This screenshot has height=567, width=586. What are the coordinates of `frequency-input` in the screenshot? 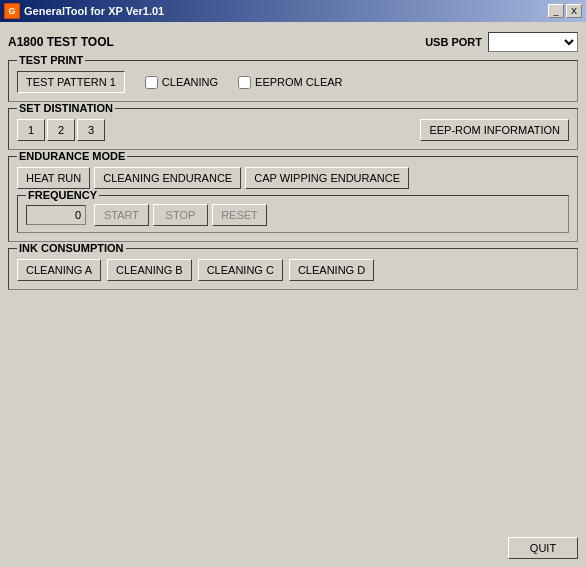 It's located at (56, 215).